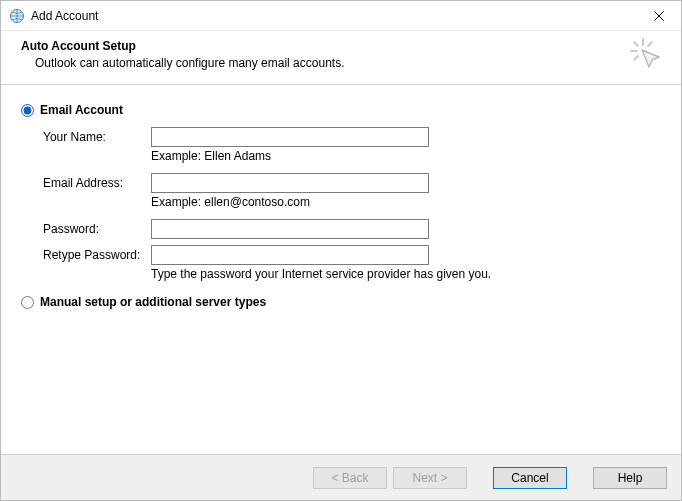 The image size is (682, 501). I want to click on close-button, so click(658, 16).